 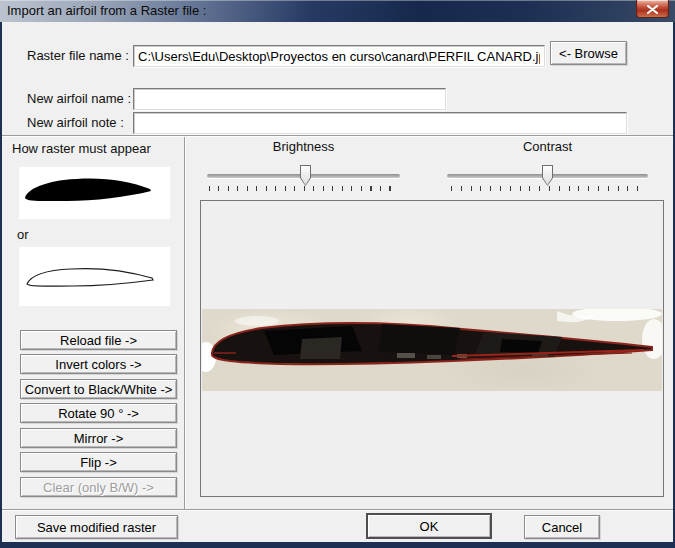 I want to click on browse-button: <- Browse, so click(x=588, y=53).